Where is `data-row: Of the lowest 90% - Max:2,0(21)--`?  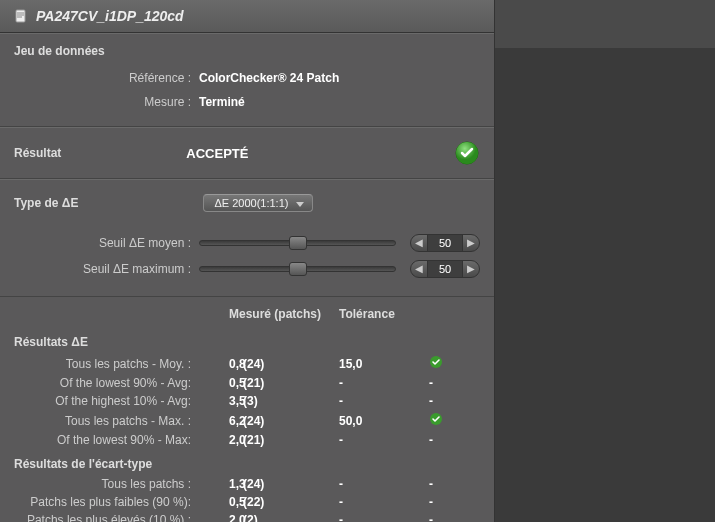 data-row: Of the lowest 90% - Max:2,0(21)-- is located at coordinates (247, 440).